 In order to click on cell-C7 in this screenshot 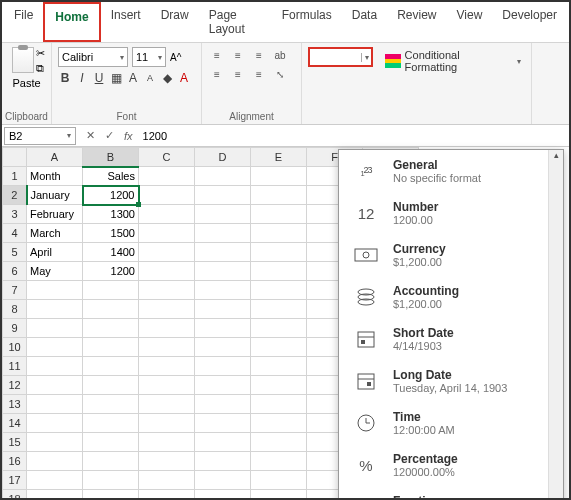, I will do `click(167, 290)`.